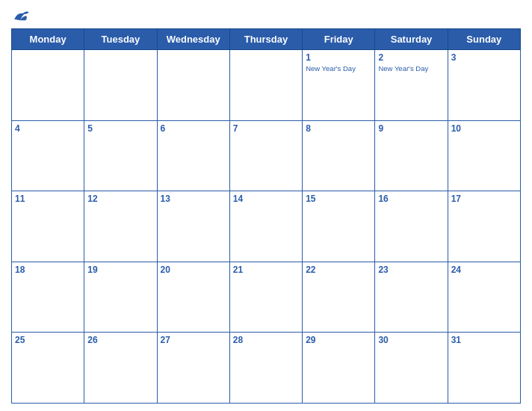  Describe the element at coordinates (193, 155) in the screenshot. I see `calendar-cell: 6` at that location.